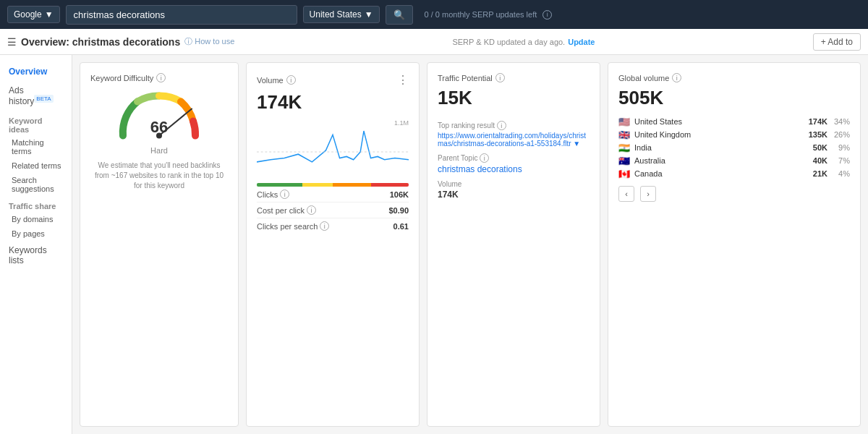  Describe the element at coordinates (837, 42) in the screenshot. I see `add-to-button: + Add to` at that location.